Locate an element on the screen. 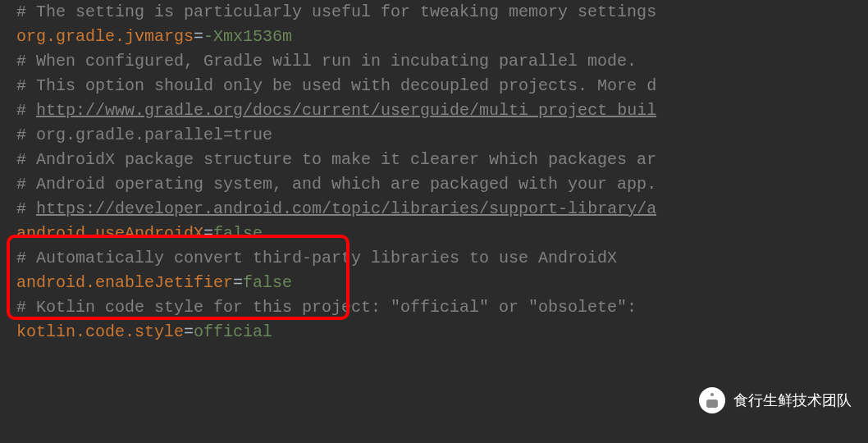  code-line: android.useAndroidX=false is located at coordinates (434, 234).